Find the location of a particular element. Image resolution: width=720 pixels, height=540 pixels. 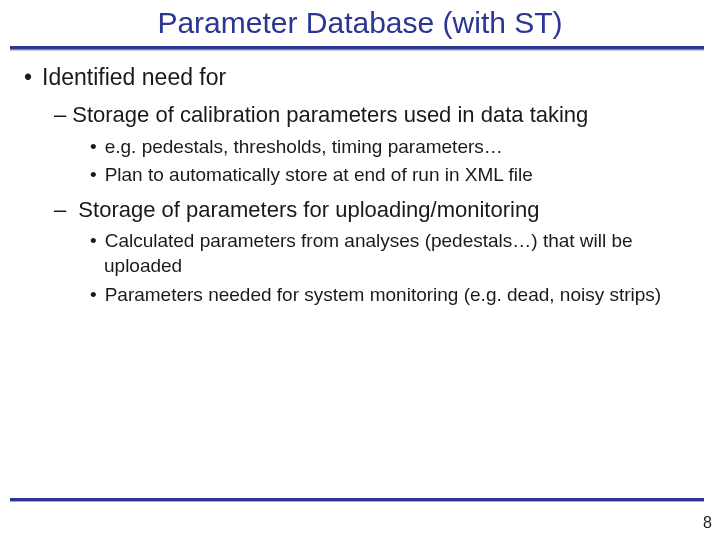

bullet-level3: •Parameters needed for system monitoring… is located at coordinates (395, 296).